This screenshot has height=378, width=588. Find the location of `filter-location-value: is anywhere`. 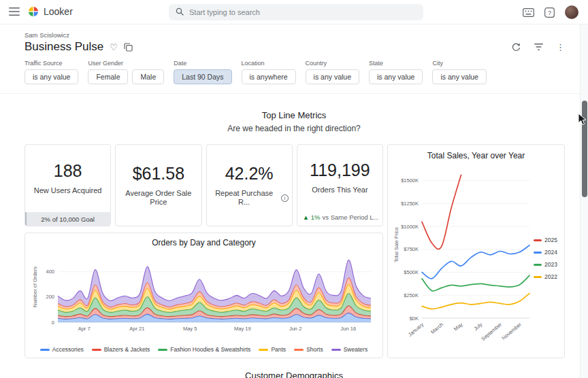

filter-location-value: is anywhere is located at coordinates (269, 77).